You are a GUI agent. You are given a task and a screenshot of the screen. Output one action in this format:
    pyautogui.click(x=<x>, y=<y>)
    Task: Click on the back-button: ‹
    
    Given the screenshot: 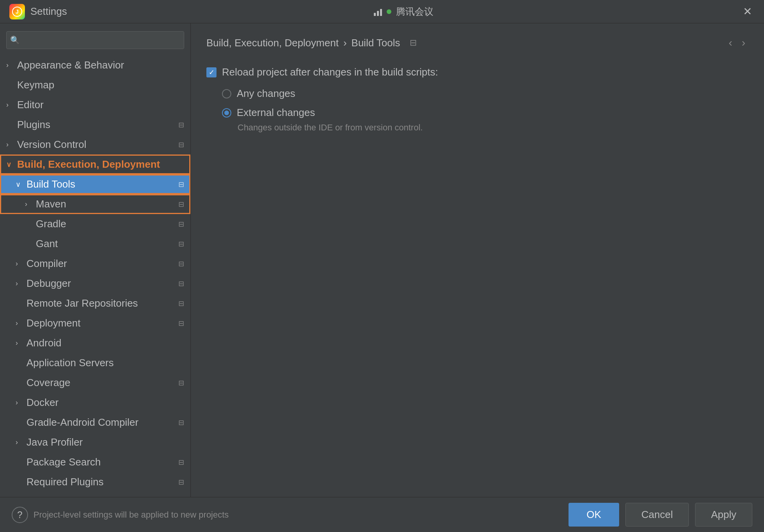 What is the action you would take?
    pyautogui.click(x=731, y=43)
    